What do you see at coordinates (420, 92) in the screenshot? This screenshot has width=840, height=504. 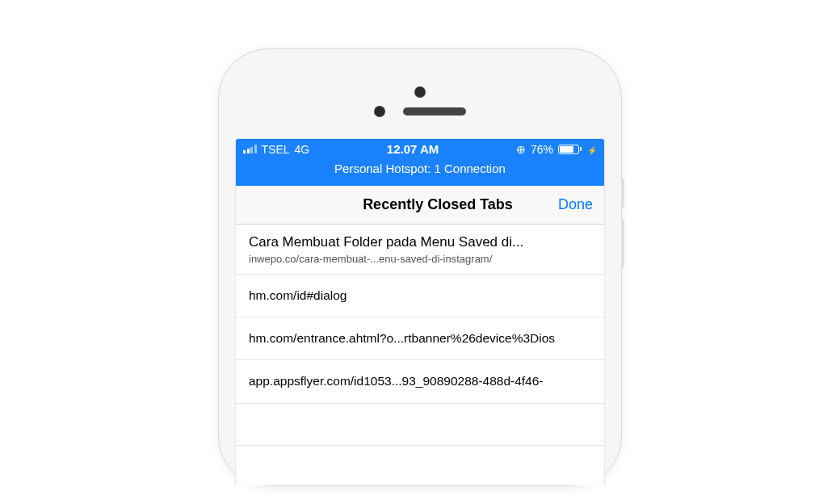 I see `sensor-dot` at bounding box center [420, 92].